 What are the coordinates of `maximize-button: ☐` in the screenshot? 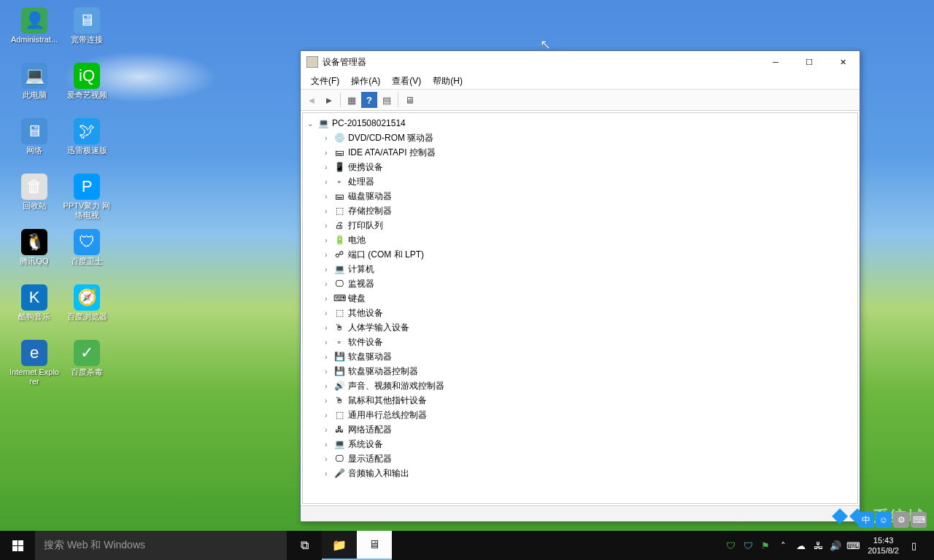 It's located at (809, 63).